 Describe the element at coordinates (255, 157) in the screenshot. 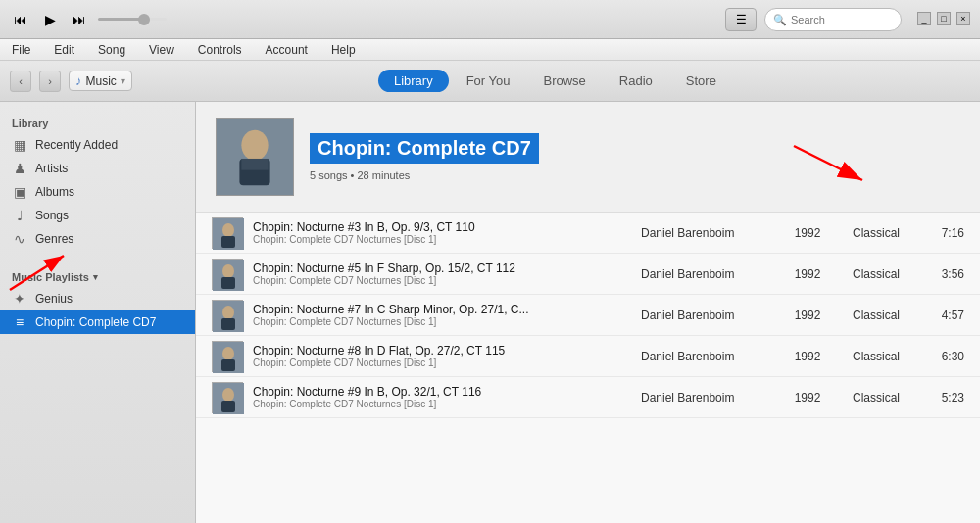

I see `album-art-inner` at that location.